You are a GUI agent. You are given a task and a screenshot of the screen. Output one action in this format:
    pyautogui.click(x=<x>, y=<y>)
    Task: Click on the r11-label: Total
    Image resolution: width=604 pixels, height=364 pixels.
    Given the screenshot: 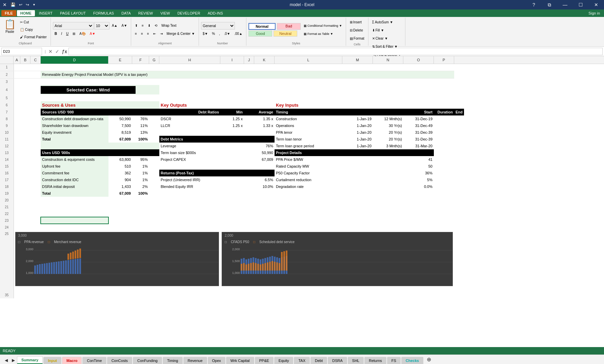 What is the action you would take?
    pyautogui.click(x=75, y=139)
    